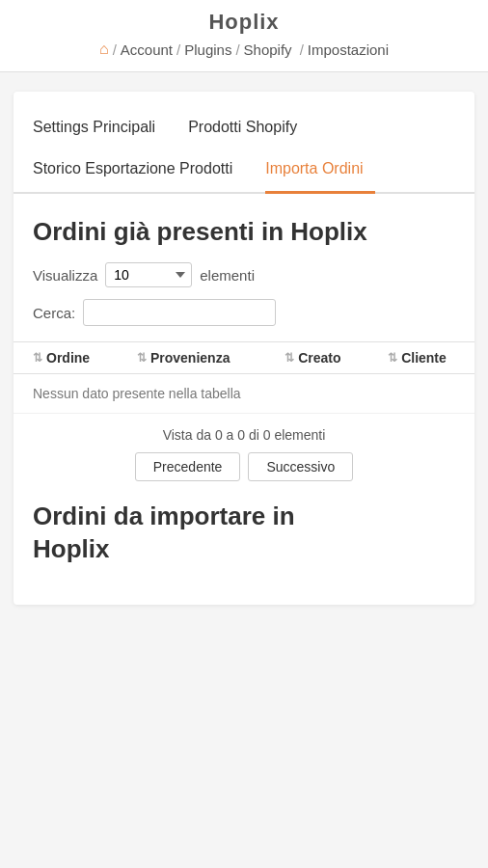  What do you see at coordinates (54, 312) in the screenshot?
I see `cerca-label: Cerca:` at bounding box center [54, 312].